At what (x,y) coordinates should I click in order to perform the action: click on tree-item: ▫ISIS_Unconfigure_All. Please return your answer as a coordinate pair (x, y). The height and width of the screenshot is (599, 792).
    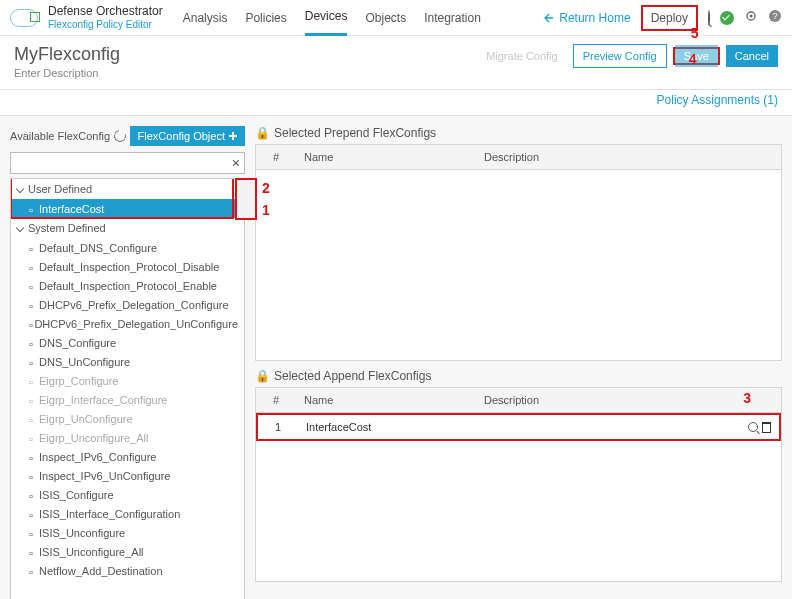
    Looking at the image, I should click on (128, 552).